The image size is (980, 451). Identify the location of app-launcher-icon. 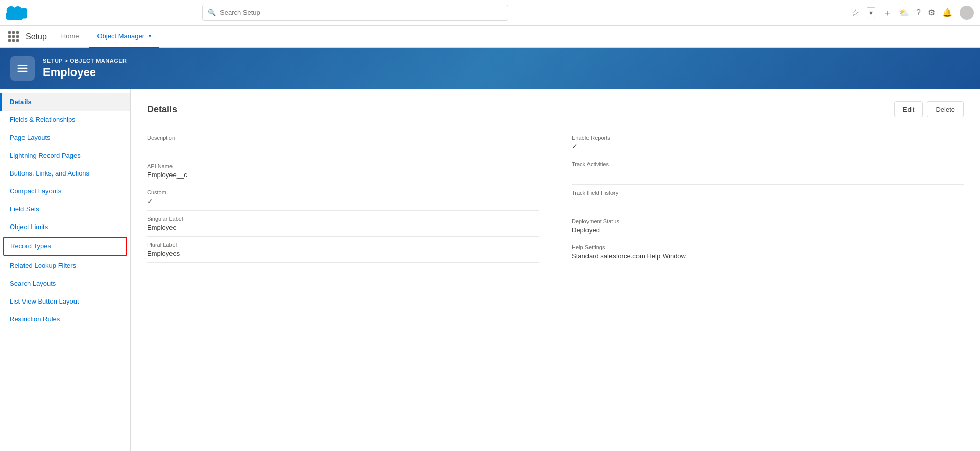
(15, 37).